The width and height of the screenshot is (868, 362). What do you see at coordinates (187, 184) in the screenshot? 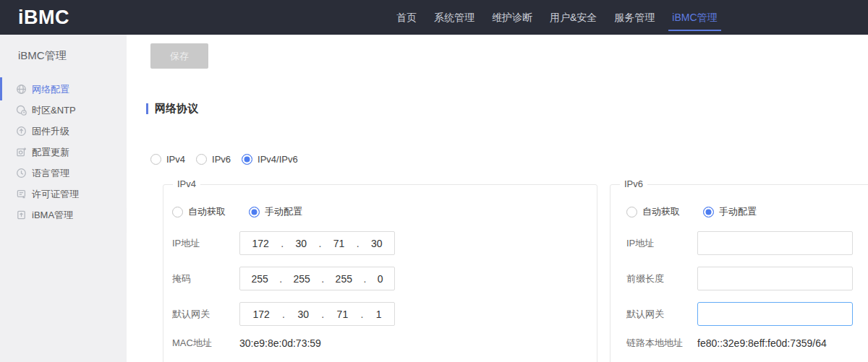
I see `ipv4-legend: IPv4` at bounding box center [187, 184].